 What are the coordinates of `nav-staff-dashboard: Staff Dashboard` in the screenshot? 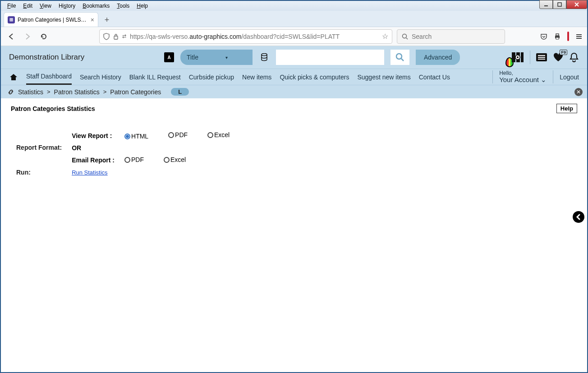 It's located at (49, 77).